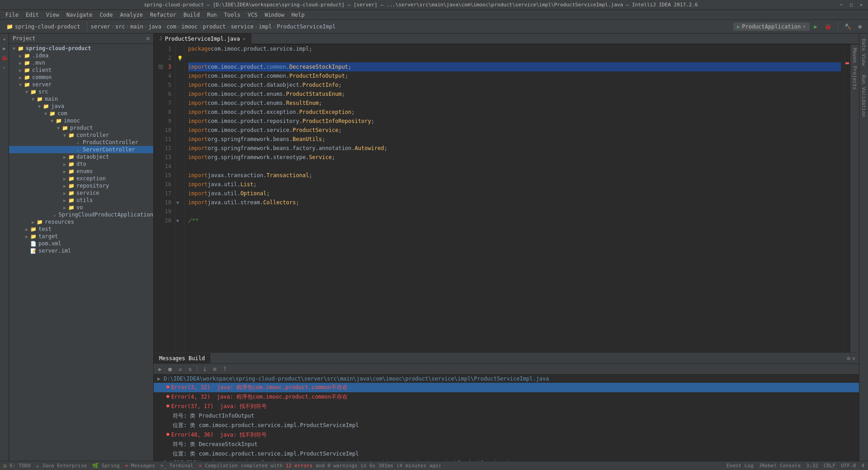 The image size is (868, 470). Describe the element at coordinates (171, 27) in the screenshot. I see `breadcrumb-com: com` at that location.